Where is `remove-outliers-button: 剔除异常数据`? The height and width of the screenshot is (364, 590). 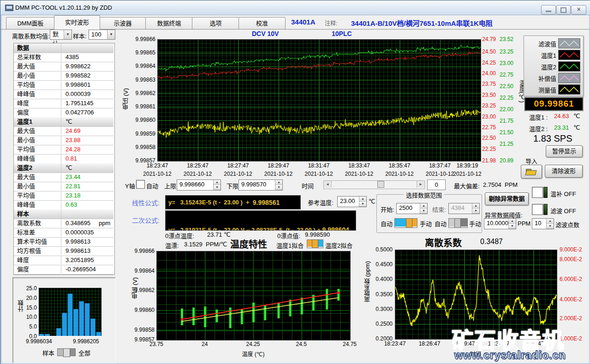 remove-outliers-button: 剔除异常数据 is located at coordinates (507, 199).